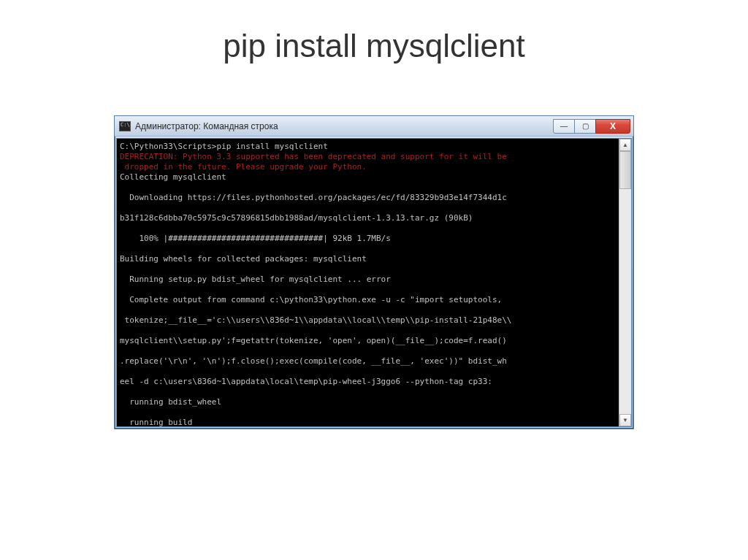 The width and height of the screenshot is (748, 560). What do you see at coordinates (272, 146) in the screenshot?
I see `command-text: pip install mysqlclient` at bounding box center [272, 146].